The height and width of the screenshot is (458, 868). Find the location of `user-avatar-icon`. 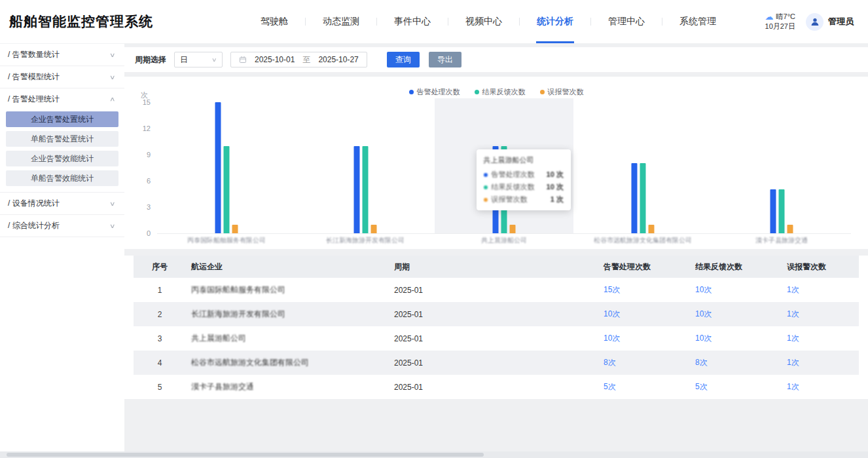

user-avatar-icon is located at coordinates (814, 22).